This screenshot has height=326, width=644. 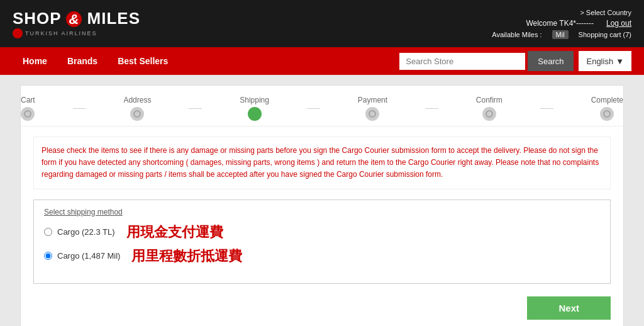 I want to click on nav-links: Home Brands Best Sellers, so click(x=96, y=61).